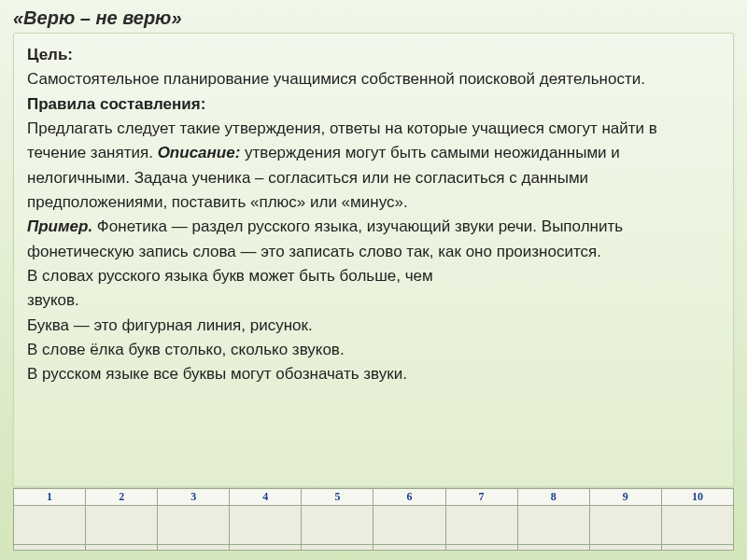 This screenshot has height=560, width=747. Describe the element at coordinates (265, 497) in the screenshot. I see `table-header-cell: 4` at that location.